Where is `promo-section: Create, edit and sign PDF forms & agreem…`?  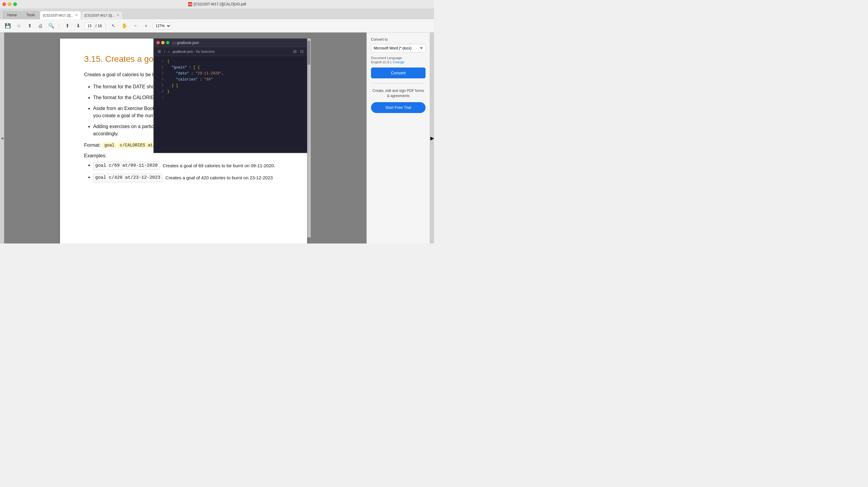
promo-section: Create, edit and sign PDF forms & agreem… is located at coordinates (398, 100).